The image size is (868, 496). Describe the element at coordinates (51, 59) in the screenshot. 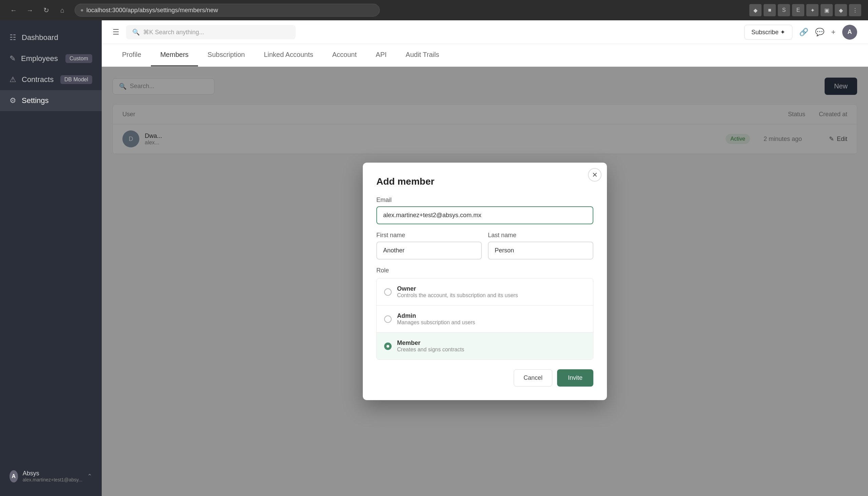

I see `sidebar-item-employees: ✎ Employees Custom` at that location.